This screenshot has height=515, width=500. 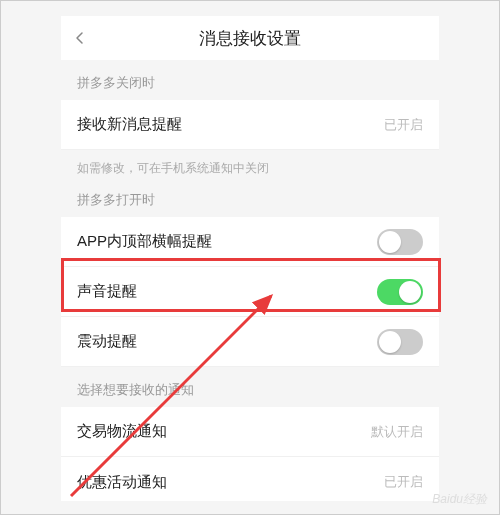 I want to click on toggle-vibrate, so click(x=400, y=342).